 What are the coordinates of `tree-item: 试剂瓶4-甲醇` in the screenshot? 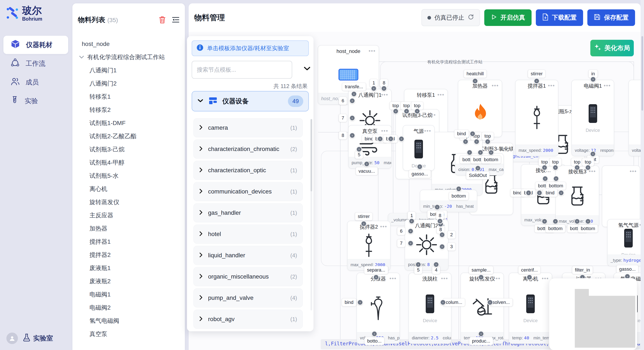 It's located at (128, 163).